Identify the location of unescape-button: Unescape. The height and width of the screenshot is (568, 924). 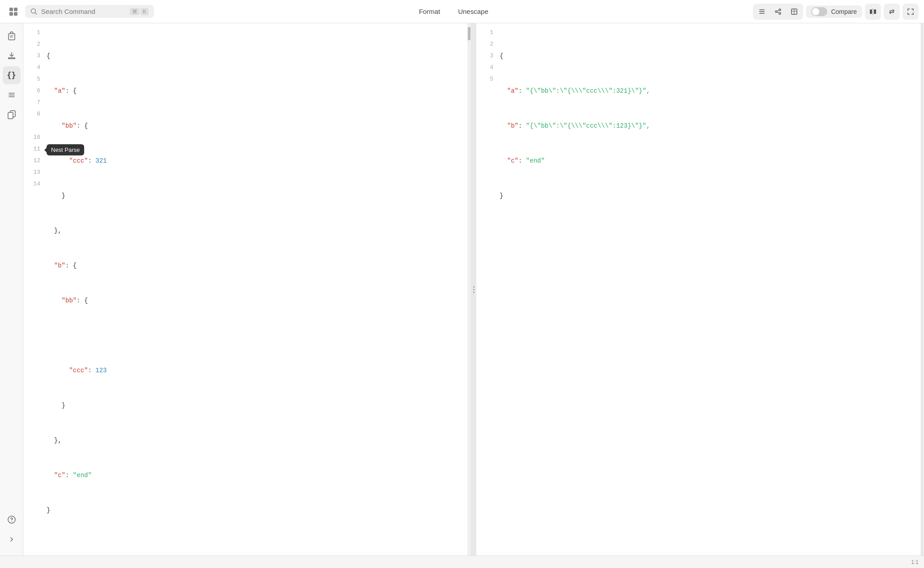
(473, 12).